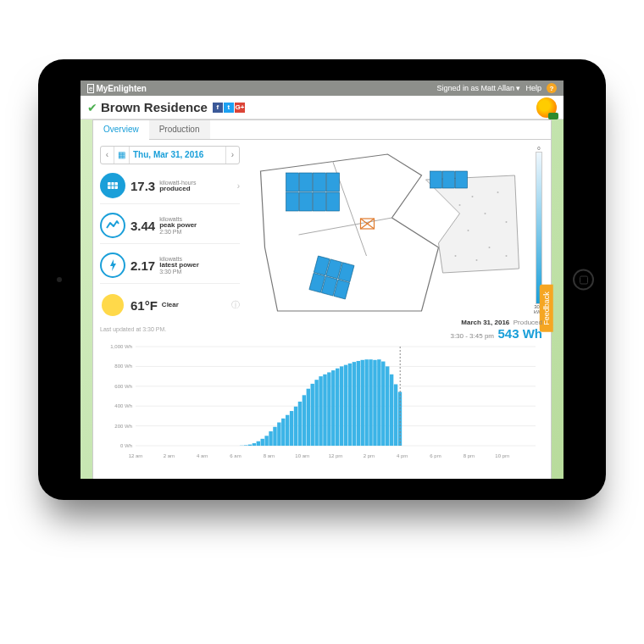  Describe the element at coordinates (478, 88) in the screenshot. I see `signed-in-label: Signed in as Matt Allan ▾` at that location.